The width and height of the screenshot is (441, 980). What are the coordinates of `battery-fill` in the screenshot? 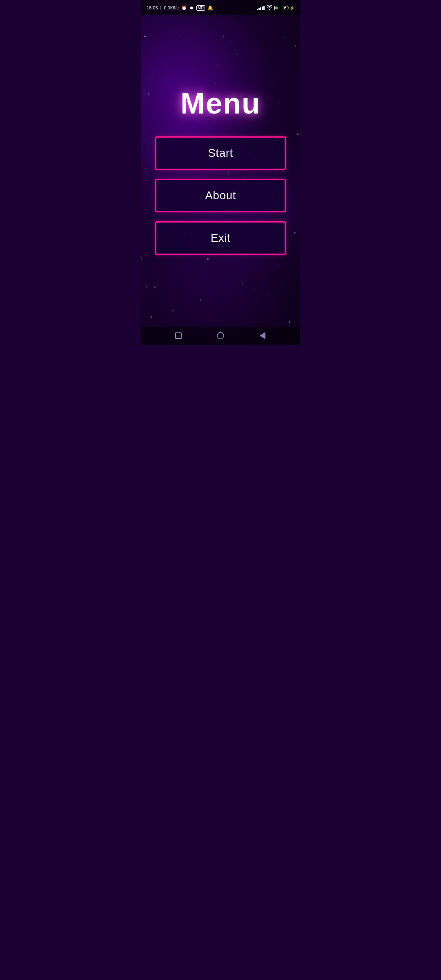 It's located at (277, 8).